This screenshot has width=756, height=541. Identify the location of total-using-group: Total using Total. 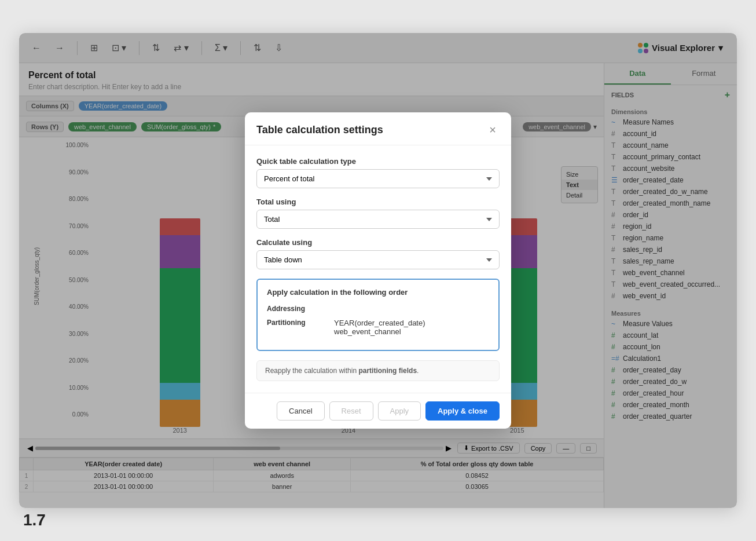
(378, 213).